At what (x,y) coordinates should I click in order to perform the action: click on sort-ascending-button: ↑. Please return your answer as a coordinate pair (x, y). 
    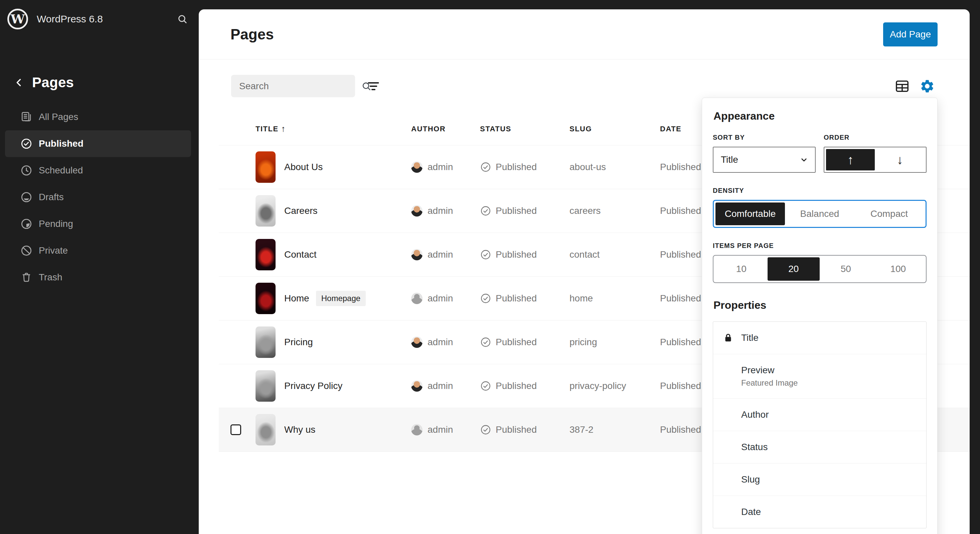
    Looking at the image, I should click on (850, 160).